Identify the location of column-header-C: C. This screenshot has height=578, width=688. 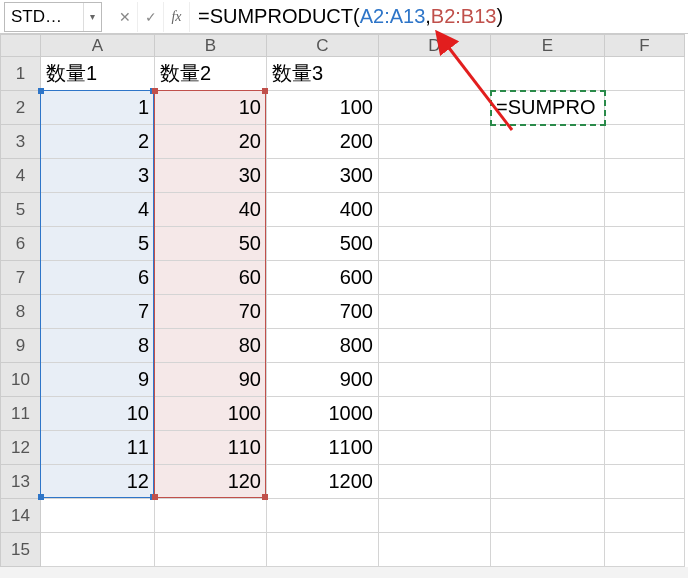
(323, 46).